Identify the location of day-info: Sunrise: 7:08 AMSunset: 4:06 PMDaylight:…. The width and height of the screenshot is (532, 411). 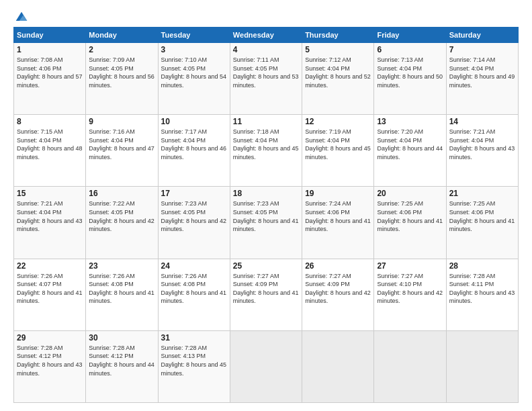
(50, 73).